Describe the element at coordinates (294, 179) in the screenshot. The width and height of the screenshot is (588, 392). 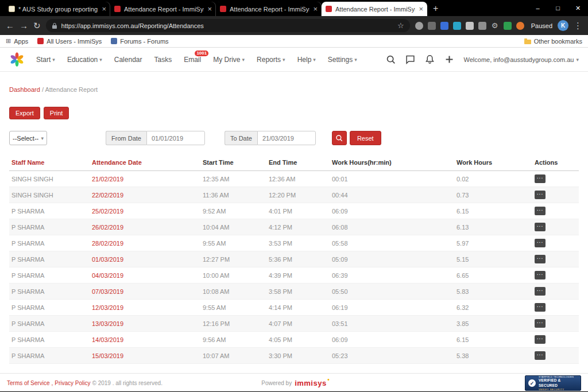
I see `table-row: SINGH SINGH21/02/201912:35 AM12:36 AM00:…` at that location.